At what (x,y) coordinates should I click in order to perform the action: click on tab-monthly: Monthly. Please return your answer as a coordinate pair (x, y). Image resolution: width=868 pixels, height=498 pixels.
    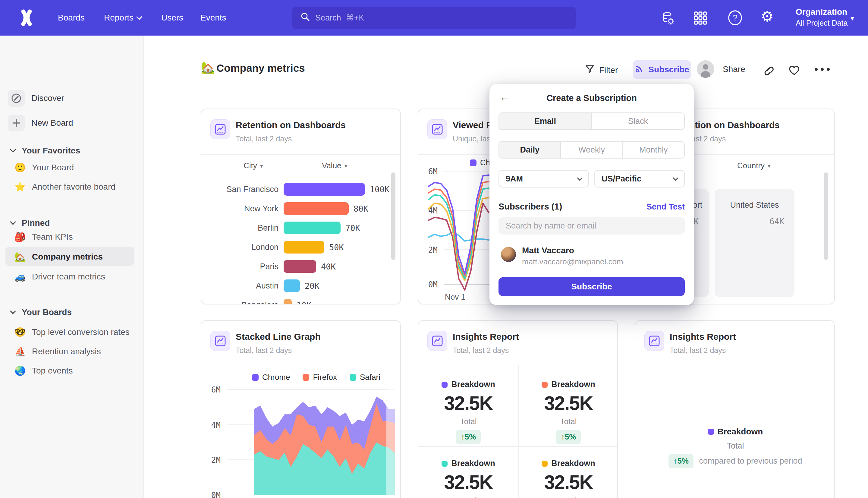
    Looking at the image, I should click on (653, 150).